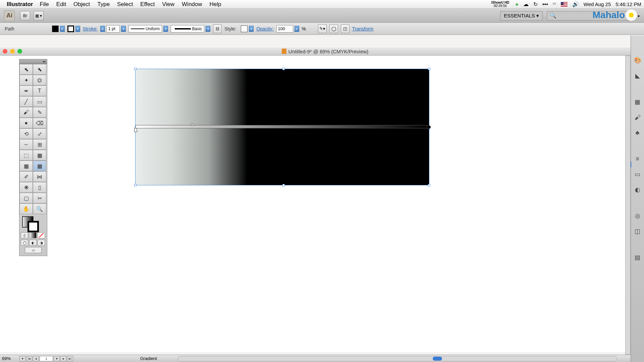 Image resolution: width=644 pixels, height=362 pixels. Describe the element at coordinates (638, 231) in the screenshot. I see `graphic-styles-panel-icon: ◫` at that location.